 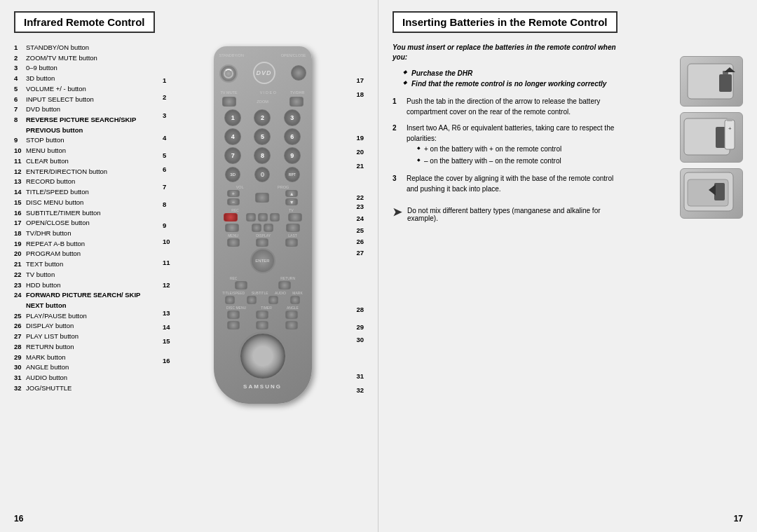 What do you see at coordinates (251, 217) in the screenshot?
I see `prev-button` at bounding box center [251, 217].